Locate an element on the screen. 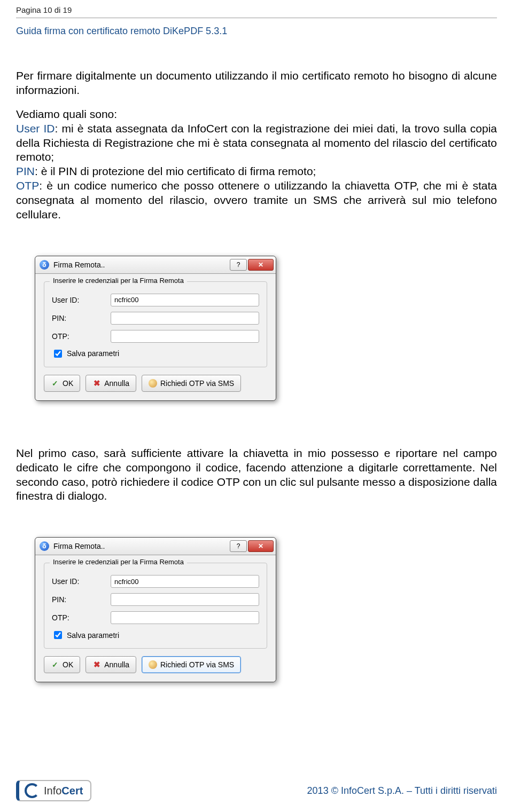  logo-prefix: Info is located at coordinates (52, 791).